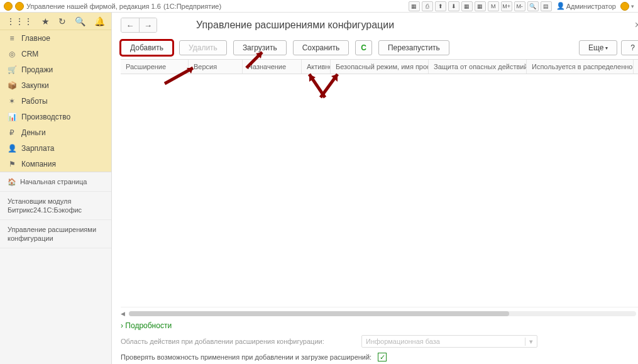 This screenshot has height=364, width=638. Describe the element at coordinates (37, 70) in the screenshot. I see `nav-label: Продажи` at that location.